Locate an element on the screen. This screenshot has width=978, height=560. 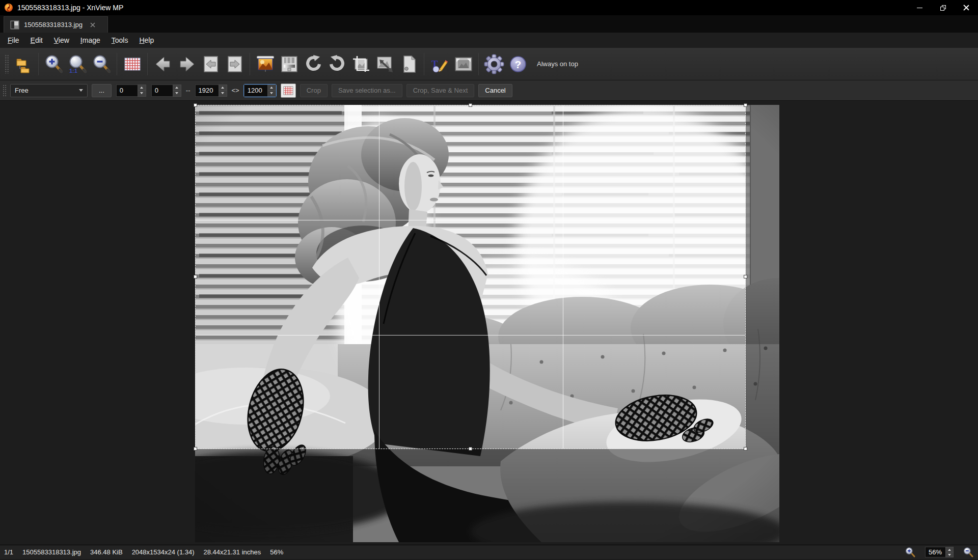
selection-handle-bottom-right is located at coordinates (746, 449).